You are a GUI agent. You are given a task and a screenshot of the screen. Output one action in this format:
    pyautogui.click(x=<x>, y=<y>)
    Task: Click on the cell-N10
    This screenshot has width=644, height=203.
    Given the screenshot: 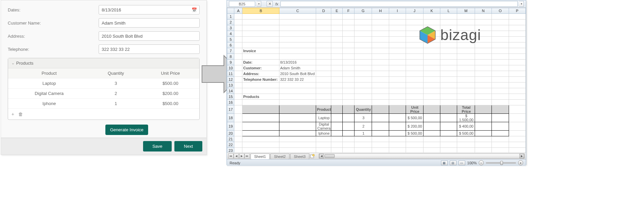 What is the action you would take?
    pyautogui.click(x=483, y=68)
    